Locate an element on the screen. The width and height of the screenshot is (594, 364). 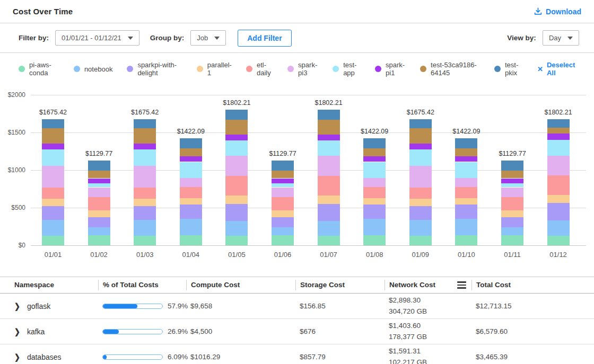
deselect-all-button: ✕Deselect All is located at coordinates (556, 69).